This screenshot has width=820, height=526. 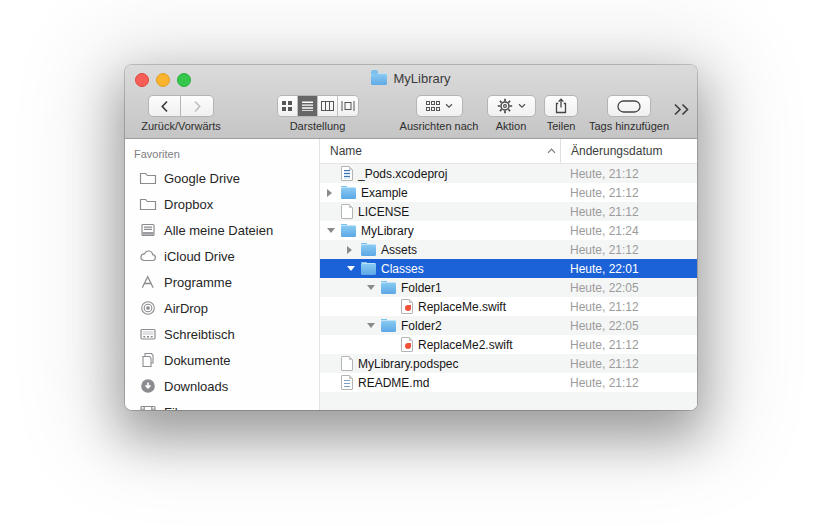 What do you see at coordinates (222, 308) in the screenshot?
I see `sidebar-item-airdrop: AirDrop` at bounding box center [222, 308].